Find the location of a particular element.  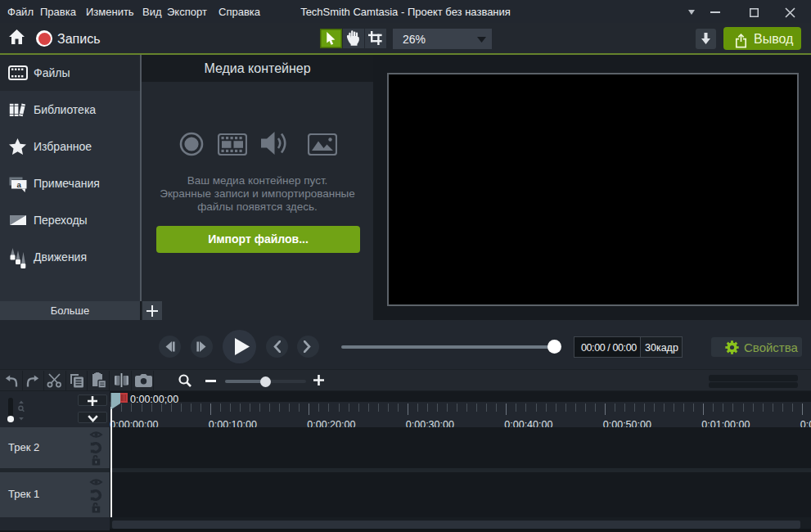

svg-text: a is located at coordinates (20, 185).